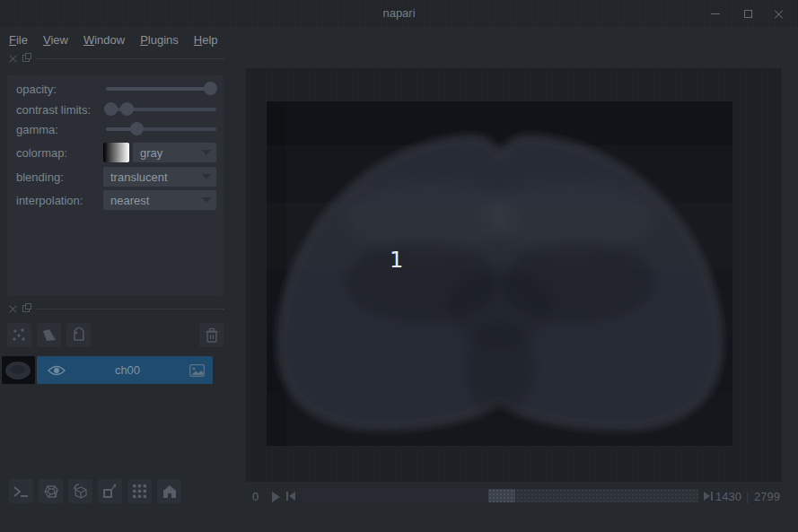 This screenshot has height=532, width=798. What do you see at coordinates (49, 201) in the screenshot?
I see `interpolation-label: interpolation:` at bounding box center [49, 201].